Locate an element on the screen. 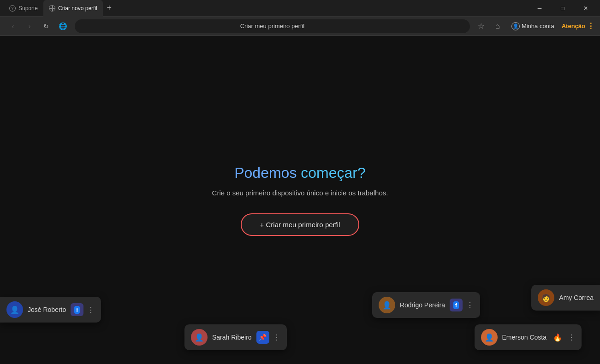 Image resolution: width=600 pixels, height=364 pixels. emerson-actions: 🔥 ⋮ is located at coordinates (563, 337).